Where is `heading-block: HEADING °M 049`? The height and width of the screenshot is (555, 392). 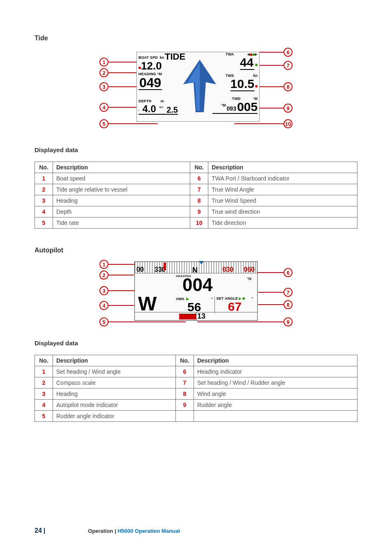 heading-block: HEADING °M 049 is located at coordinates (150, 81).